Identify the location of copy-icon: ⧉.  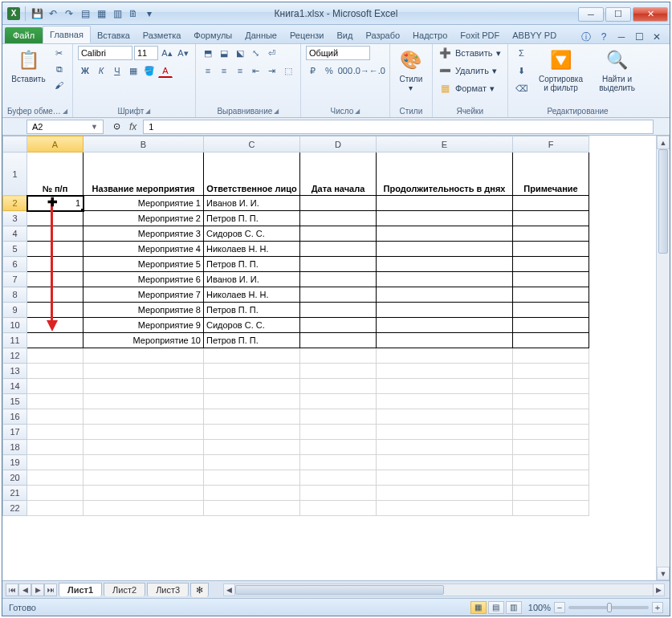
(59, 69).